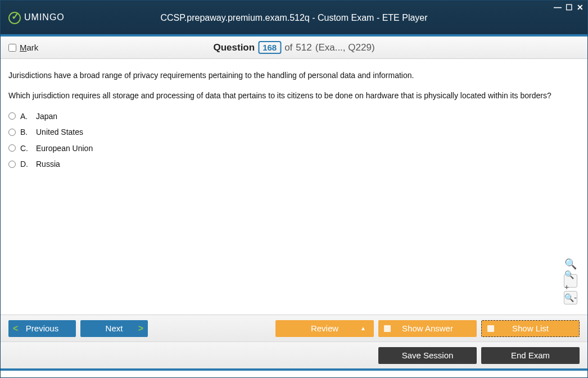  I want to click on mark-checkbox: Mark, so click(24, 47).